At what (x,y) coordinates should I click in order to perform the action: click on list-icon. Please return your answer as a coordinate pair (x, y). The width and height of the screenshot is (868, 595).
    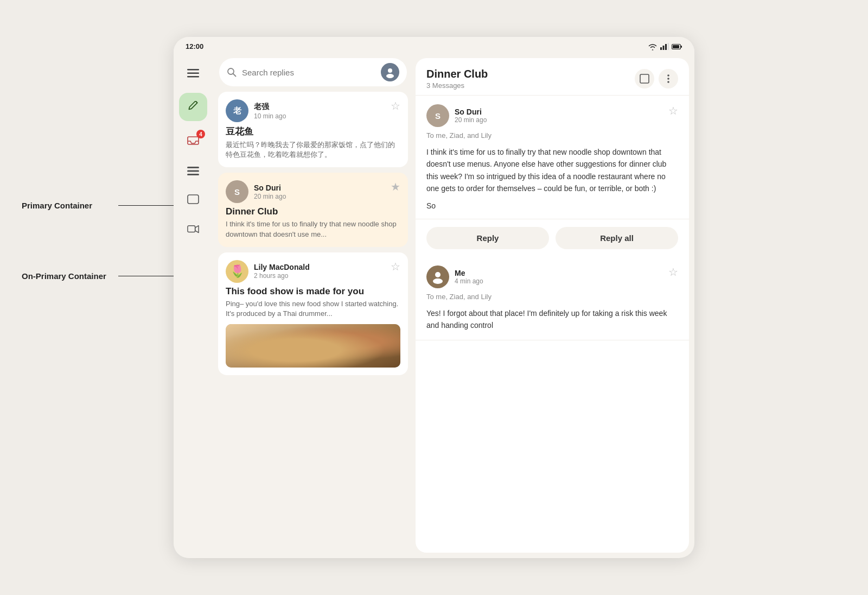
    Looking at the image, I should click on (193, 171).